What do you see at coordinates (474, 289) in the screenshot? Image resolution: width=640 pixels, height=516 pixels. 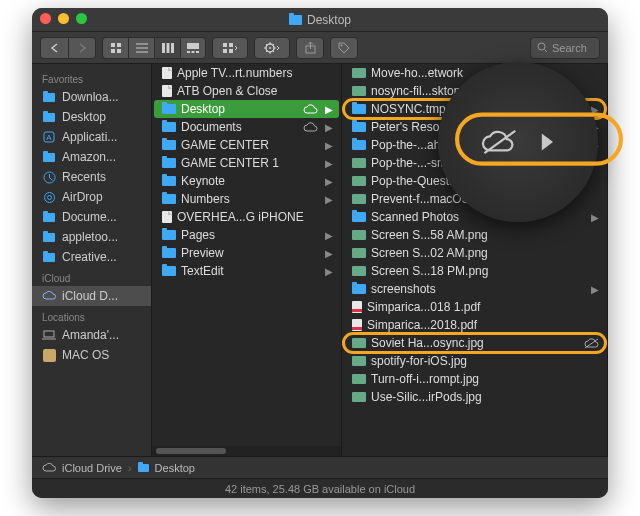 I see `file-row: screenshots▶` at bounding box center [474, 289].